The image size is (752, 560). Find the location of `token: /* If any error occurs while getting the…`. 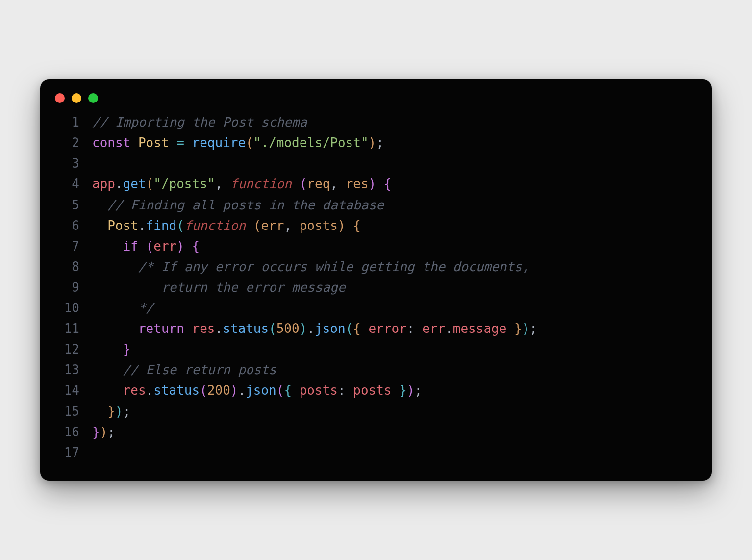

token: /* If any error occurs while getting the… is located at coordinates (334, 267).